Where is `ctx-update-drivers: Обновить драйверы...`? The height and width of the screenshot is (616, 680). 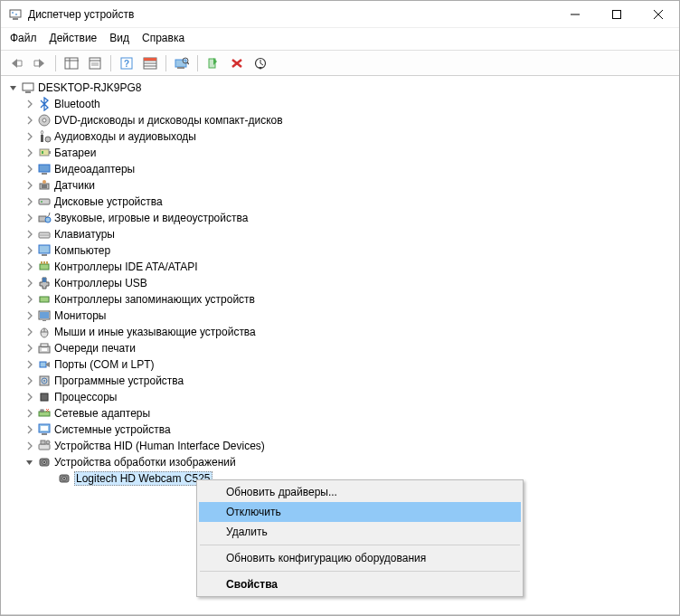 ctx-update-drivers: Обновить драйверы... is located at coordinates (360, 492).